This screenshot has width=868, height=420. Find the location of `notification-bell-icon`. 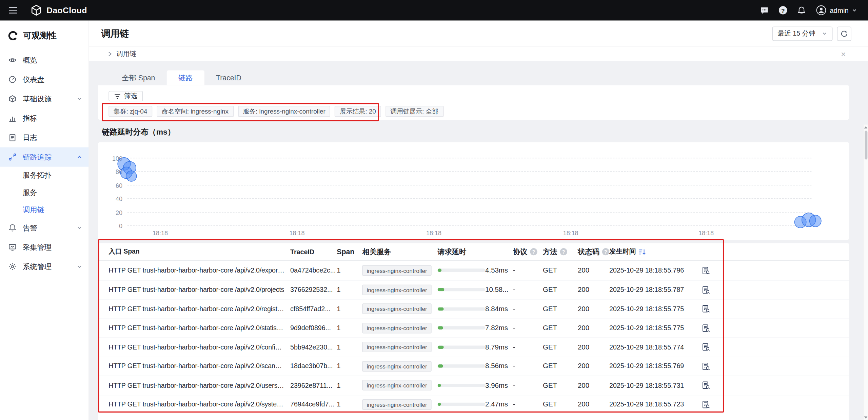

notification-bell-icon is located at coordinates (802, 10).